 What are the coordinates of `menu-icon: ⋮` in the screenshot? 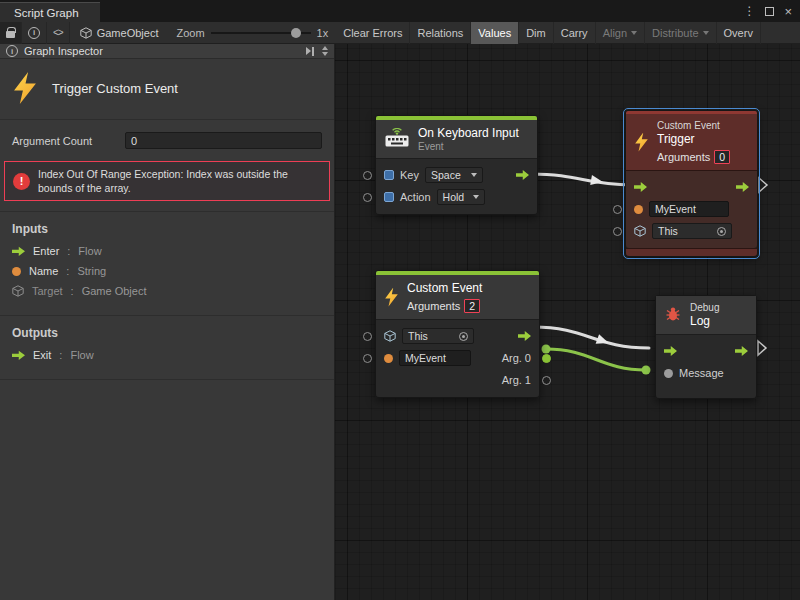 It's located at (749, 11).